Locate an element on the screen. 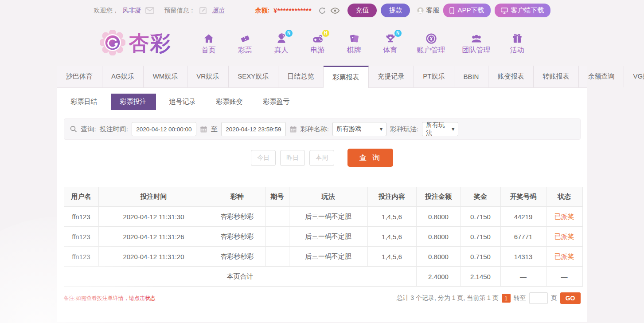 Image resolution: width=644 pixels, height=323 pixels. current-page-badge: 1 is located at coordinates (506, 298).